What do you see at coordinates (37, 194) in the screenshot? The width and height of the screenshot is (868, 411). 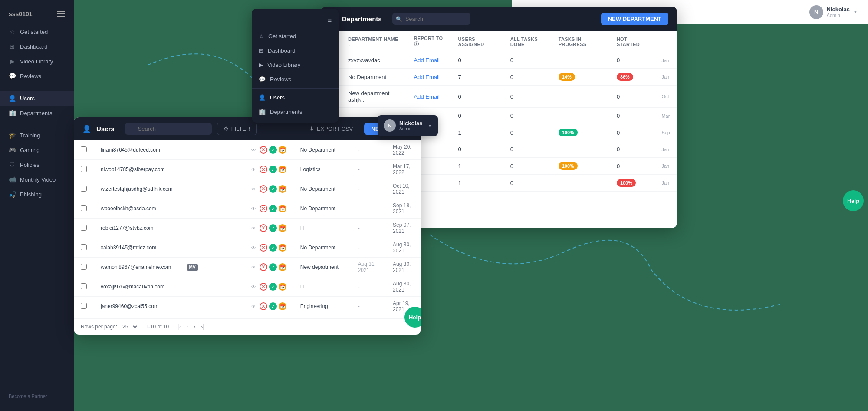 I see `sidebar-item-phishing: 🎣 Phishing` at bounding box center [37, 194].